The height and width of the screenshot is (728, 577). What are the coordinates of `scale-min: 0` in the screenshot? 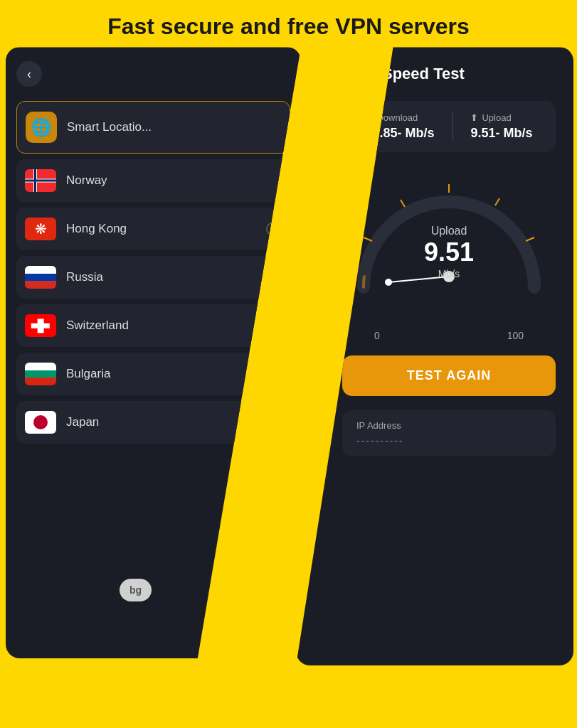 It's located at (377, 336).